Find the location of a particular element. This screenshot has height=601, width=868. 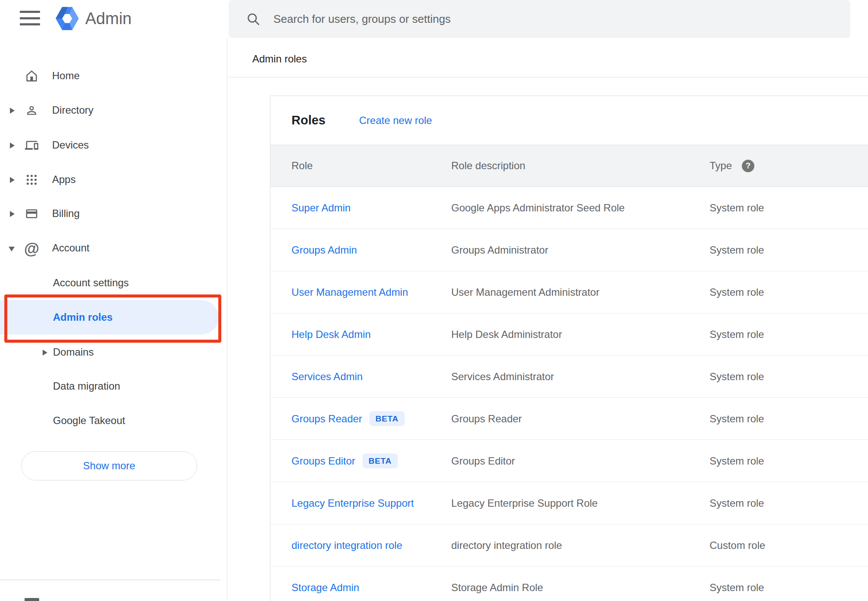

role-link: Services Admin is located at coordinates (327, 377).